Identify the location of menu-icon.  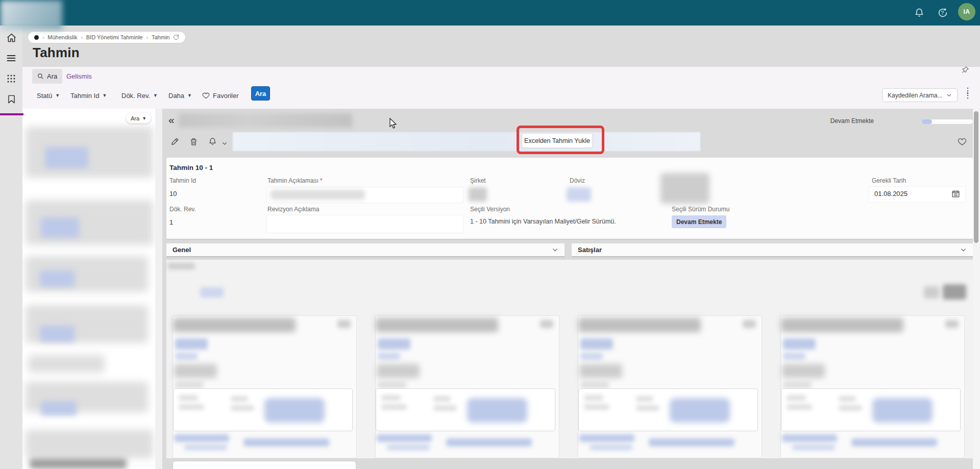
(11, 58).